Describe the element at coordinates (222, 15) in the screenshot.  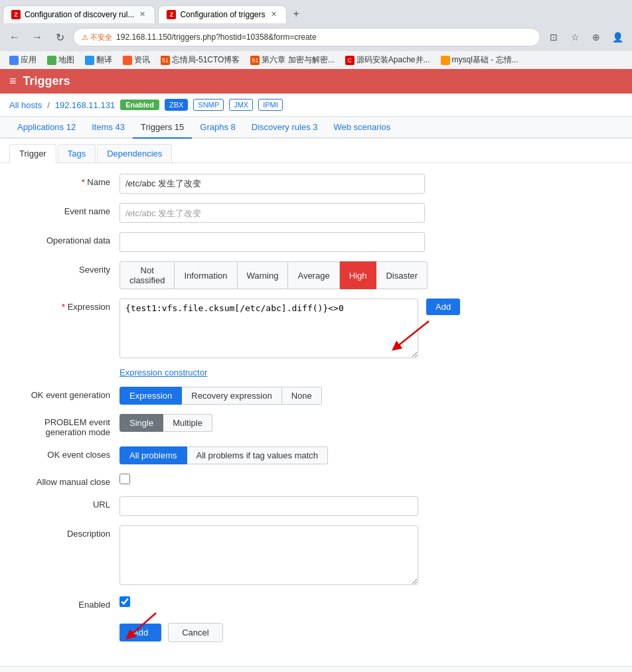
I see `tab-2: Z Configuration of triggers ✕` at that location.